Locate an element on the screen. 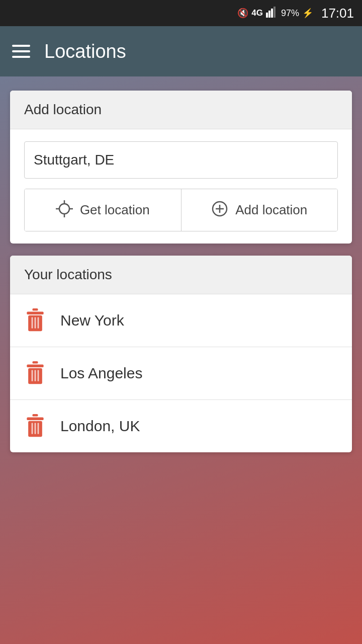 The image size is (362, 644). crosshair-icon is located at coordinates (64, 210).